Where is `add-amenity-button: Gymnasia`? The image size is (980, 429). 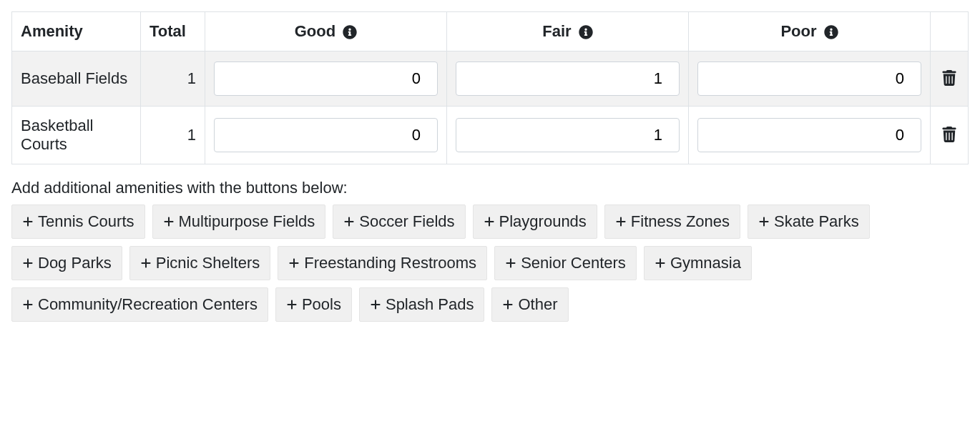
add-amenity-button: Gymnasia is located at coordinates (698, 263).